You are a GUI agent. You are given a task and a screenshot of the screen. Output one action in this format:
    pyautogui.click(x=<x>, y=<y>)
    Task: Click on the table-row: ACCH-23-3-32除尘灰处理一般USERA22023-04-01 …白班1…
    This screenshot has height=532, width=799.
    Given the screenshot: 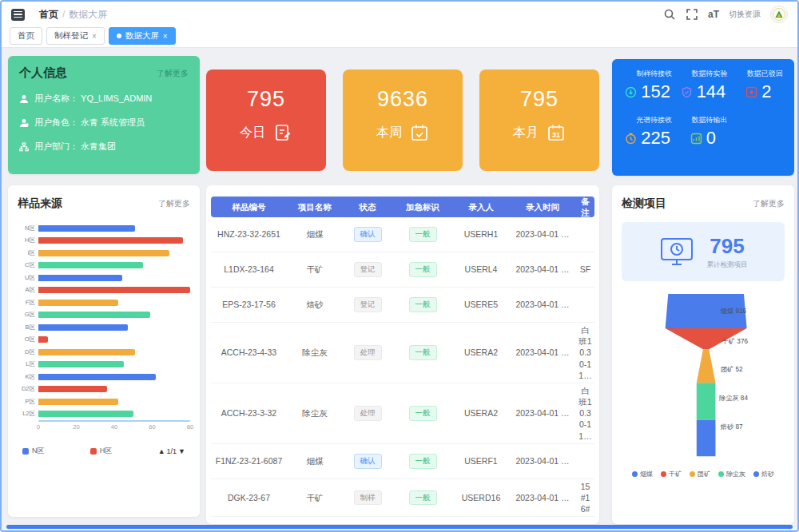 What is the action you would take?
    pyautogui.click(x=403, y=414)
    